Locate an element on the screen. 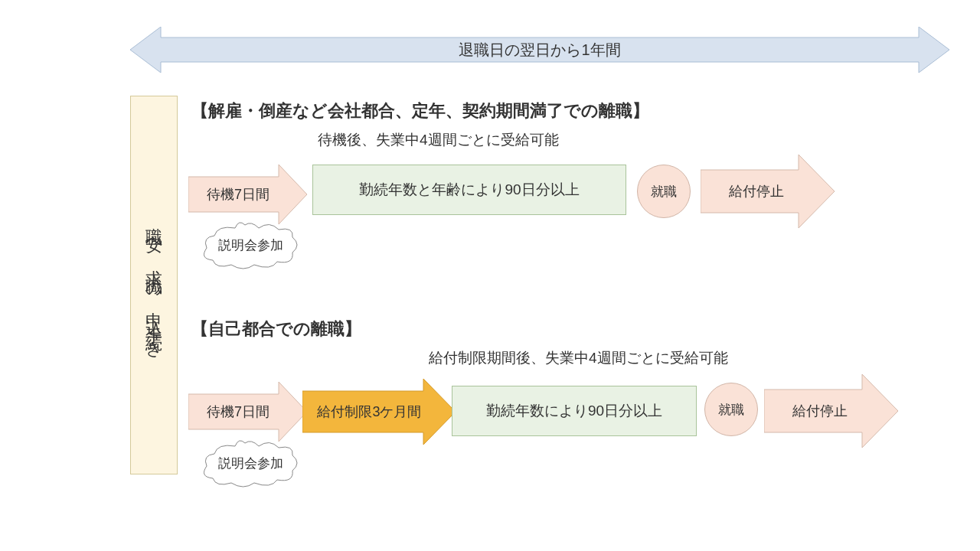 This screenshot has height=551, width=980. section2-title: 【自己都合での離職】 is located at coordinates (276, 329).